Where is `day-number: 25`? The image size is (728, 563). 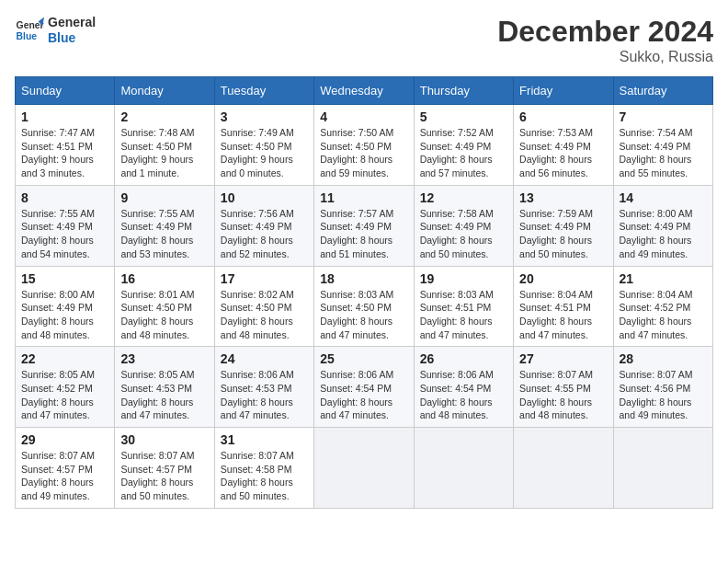
day-number: 25 is located at coordinates (364, 359).